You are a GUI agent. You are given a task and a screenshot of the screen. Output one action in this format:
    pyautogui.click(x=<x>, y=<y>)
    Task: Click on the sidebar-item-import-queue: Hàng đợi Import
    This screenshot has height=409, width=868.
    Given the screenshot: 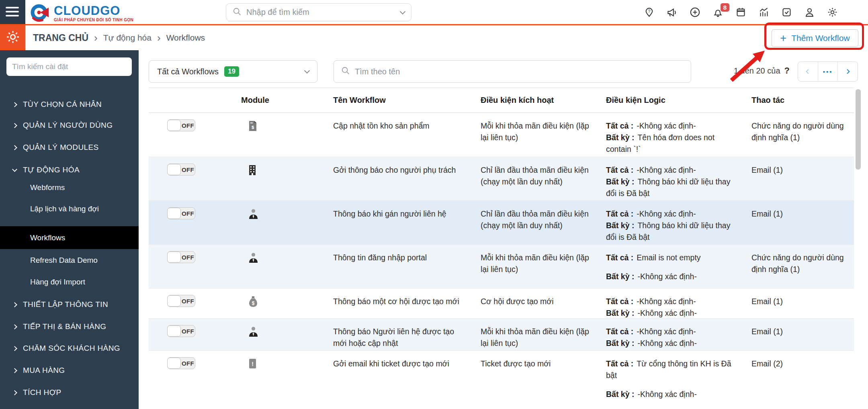 What is the action you would take?
    pyautogui.click(x=69, y=282)
    